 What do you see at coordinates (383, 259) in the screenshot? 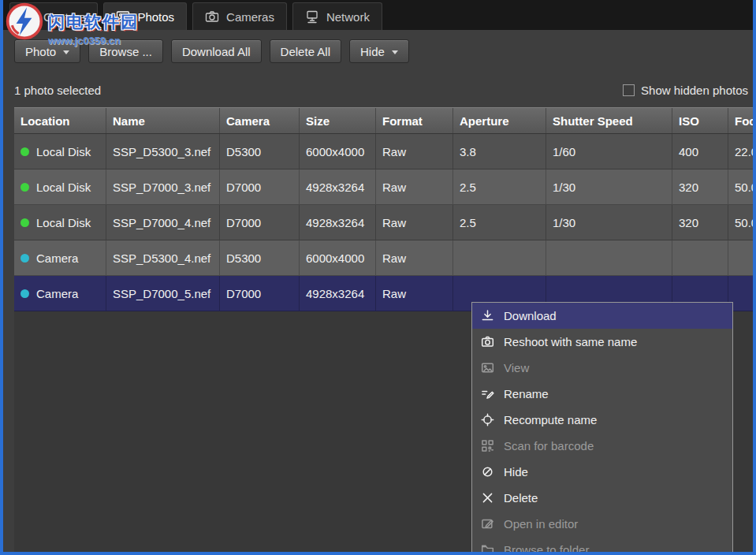
I see `table-row: CameraSSP_D5300_4.nefD53006000x4000Raw` at bounding box center [383, 259].